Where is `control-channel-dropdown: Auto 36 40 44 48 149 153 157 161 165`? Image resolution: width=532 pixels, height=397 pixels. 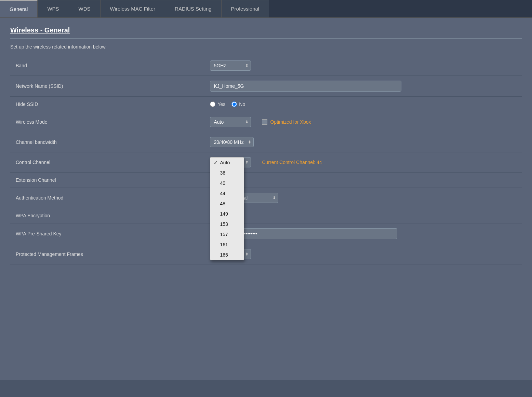 control-channel-dropdown: Auto 36 40 44 48 149 153 157 161 165 is located at coordinates (227, 209).